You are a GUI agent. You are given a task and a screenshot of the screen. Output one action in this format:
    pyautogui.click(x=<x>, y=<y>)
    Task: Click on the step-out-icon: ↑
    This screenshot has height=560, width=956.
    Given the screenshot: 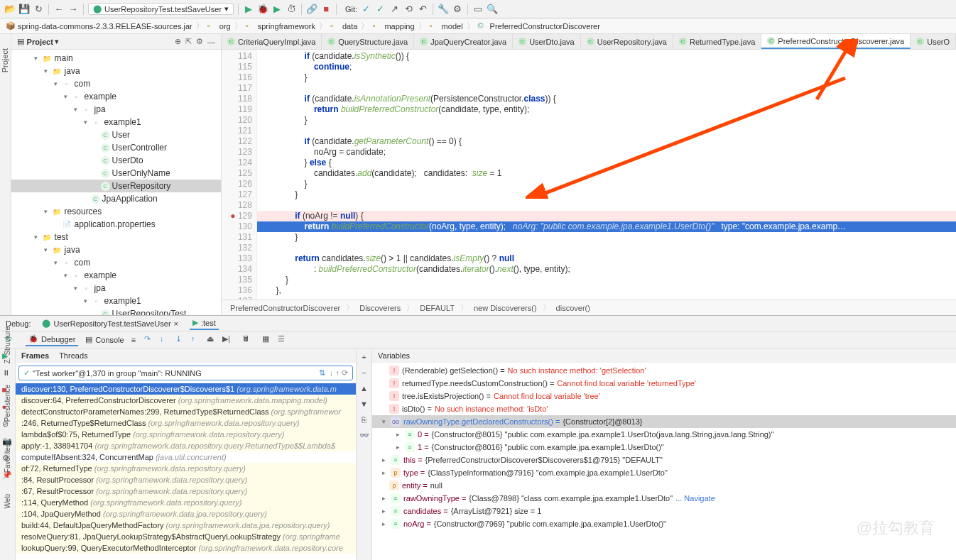 What is the action you would take?
    pyautogui.click(x=197, y=340)
    